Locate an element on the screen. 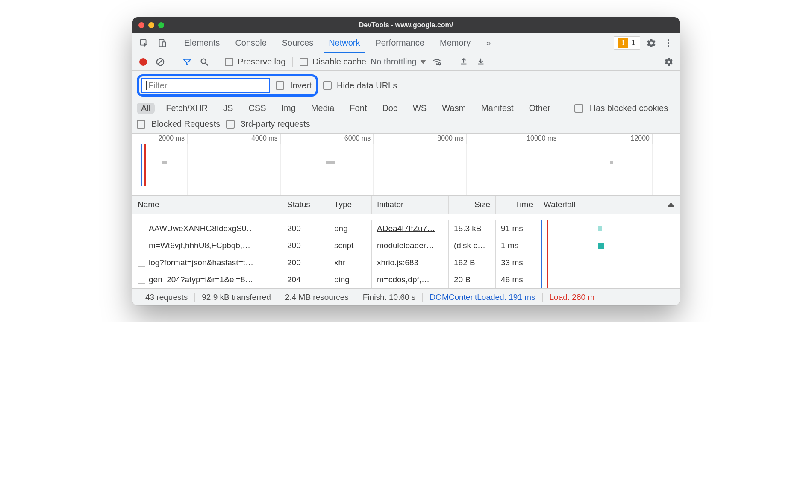 This screenshot has height=504, width=812. disable-cache-checkbox is located at coordinates (304, 62).